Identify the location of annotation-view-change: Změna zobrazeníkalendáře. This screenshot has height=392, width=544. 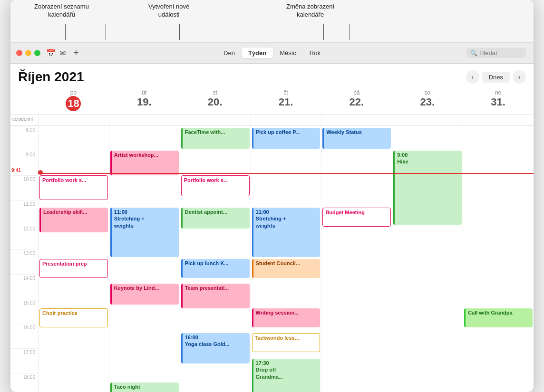
(310, 11).